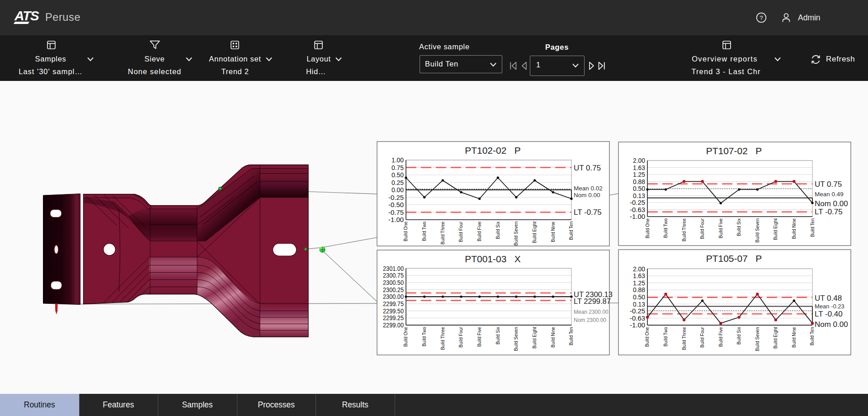 The height and width of the screenshot is (416, 868). Describe the element at coordinates (592, 301) in the screenshot. I see `svg-text: LT 2299.87` at that location.